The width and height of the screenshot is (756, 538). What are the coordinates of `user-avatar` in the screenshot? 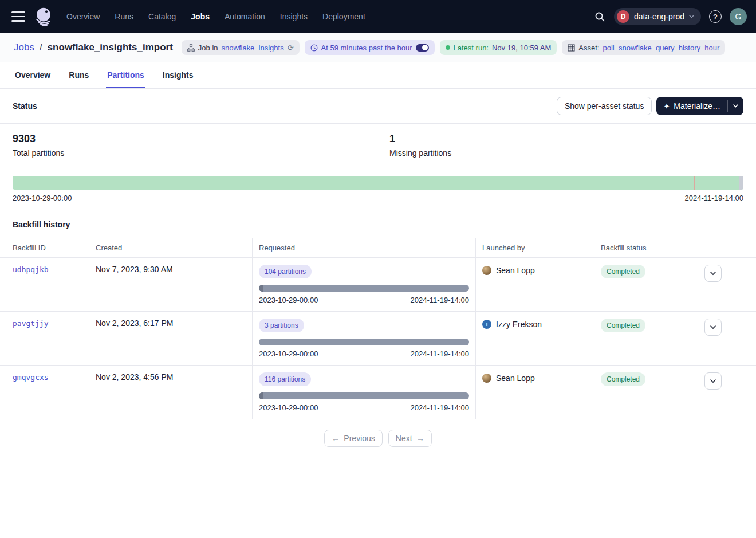 It's located at (487, 378).